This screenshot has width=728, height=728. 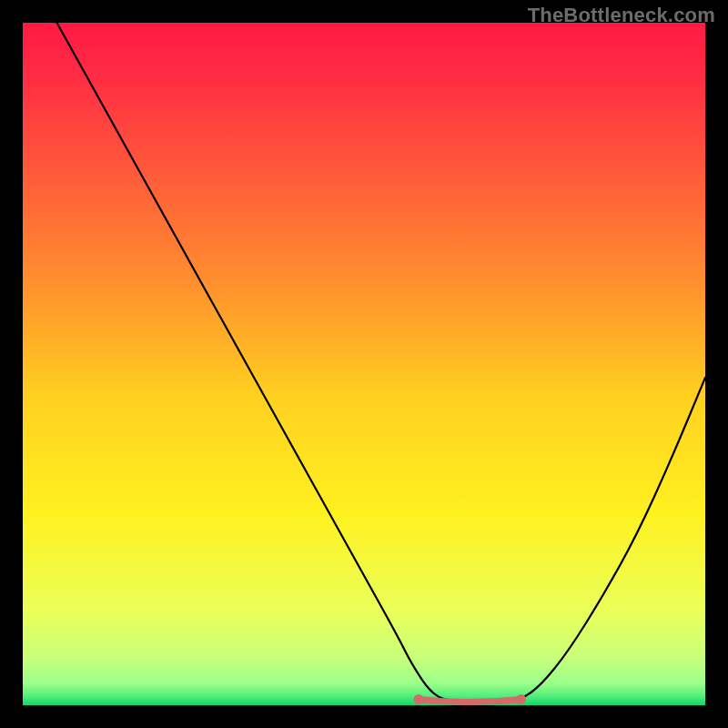 I want to click on optimal-range-start-dot, so click(x=419, y=699).